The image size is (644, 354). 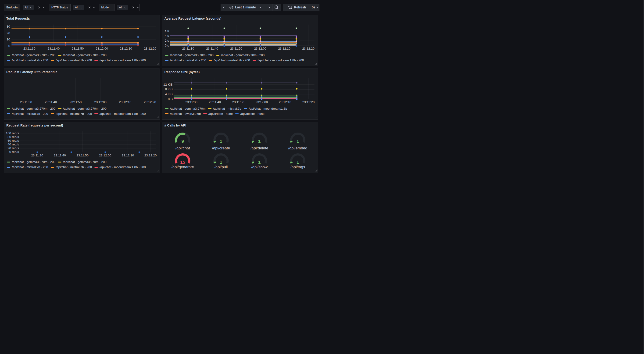 I want to click on svg-text: /api/generate, so click(x=182, y=167).